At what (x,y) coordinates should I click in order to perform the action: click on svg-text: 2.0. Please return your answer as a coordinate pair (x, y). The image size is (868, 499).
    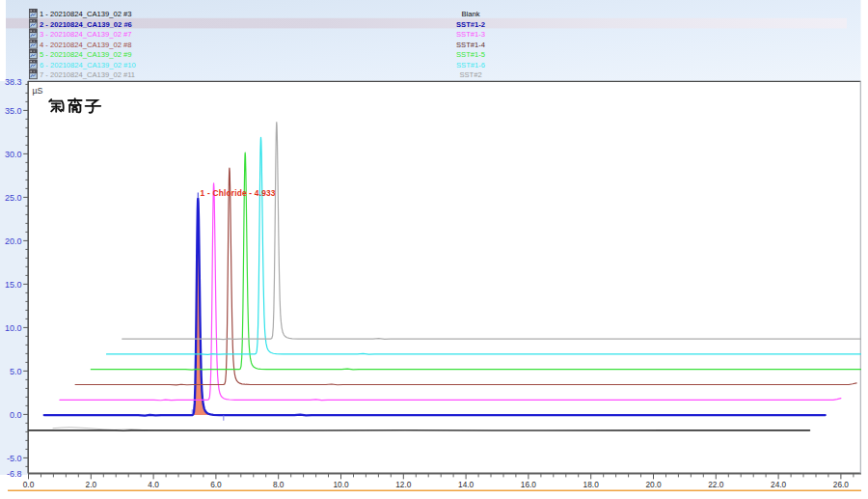
    Looking at the image, I should click on (92, 485).